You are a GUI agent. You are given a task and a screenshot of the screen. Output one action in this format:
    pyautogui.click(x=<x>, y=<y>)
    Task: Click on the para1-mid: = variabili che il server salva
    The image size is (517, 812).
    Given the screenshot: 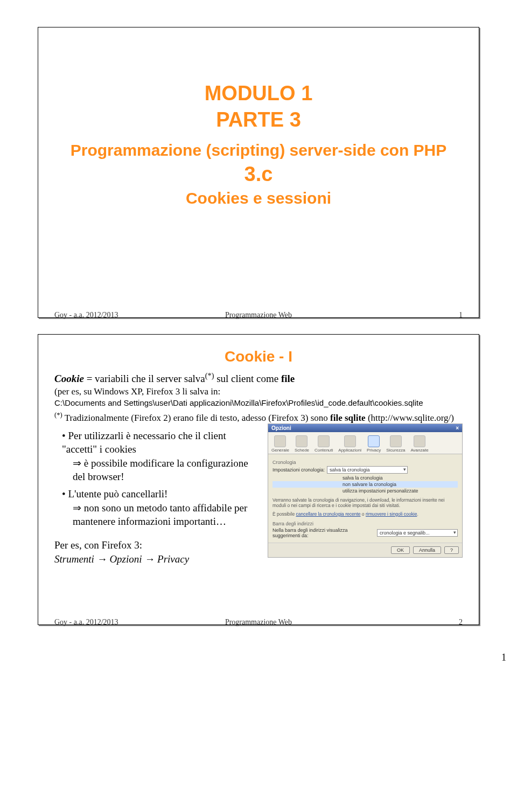 What is the action you would take?
    pyautogui.click(x=144, y=378)
    